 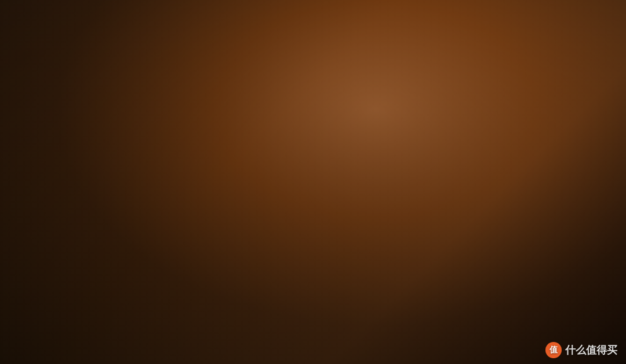 I want to click on watermark-text: 什么值得买, so click(x=591, y=350).